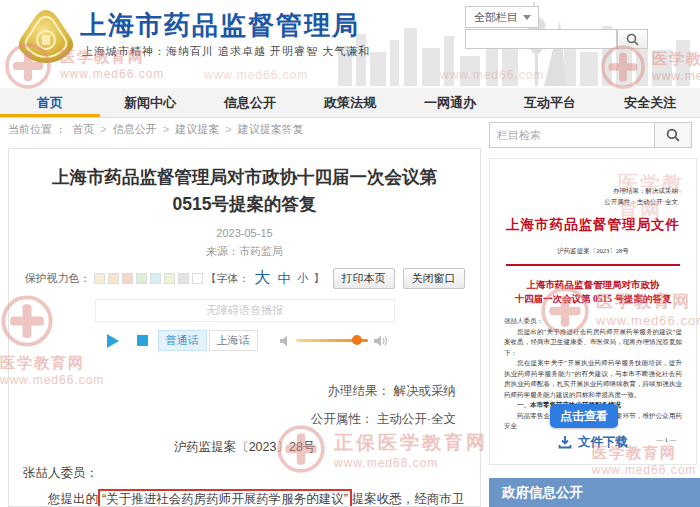 Image resolution: width=700 pixels, height=507 pixels. Describe the element at coordinates (244, 278) in the screenshot. I see `reader-toolbar: 保护视力色： 【字体： 大 中 小 】 打印本页 关闭窗口` at that location.